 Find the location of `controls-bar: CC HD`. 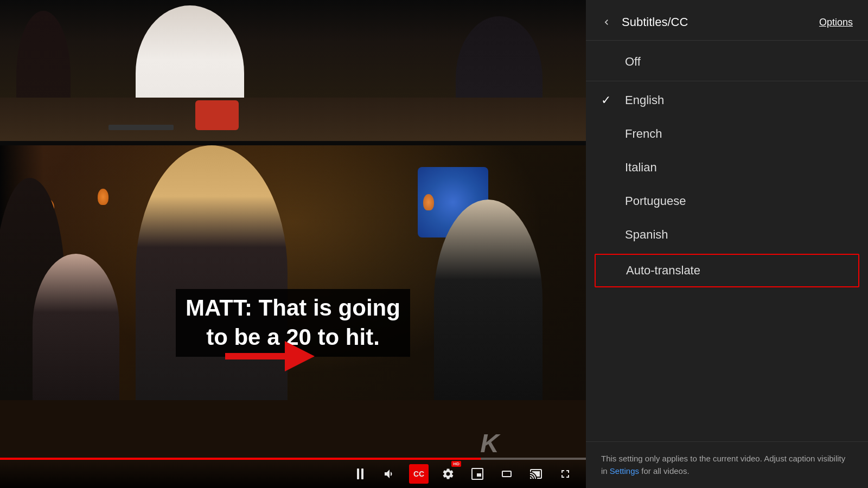

controls-bar: CC HD is located at coordinates (293, 474).